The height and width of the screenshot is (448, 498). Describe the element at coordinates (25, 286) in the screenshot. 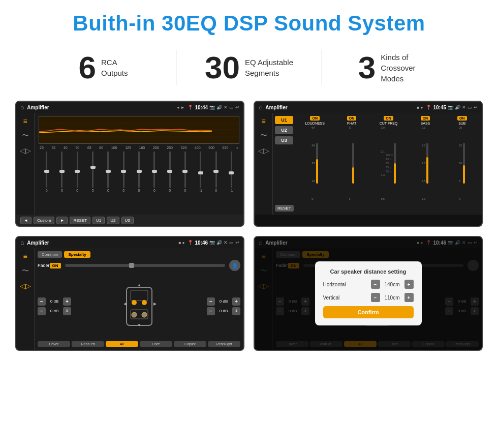

I see `speaker1-vol-icon: ◁▷` at that location.